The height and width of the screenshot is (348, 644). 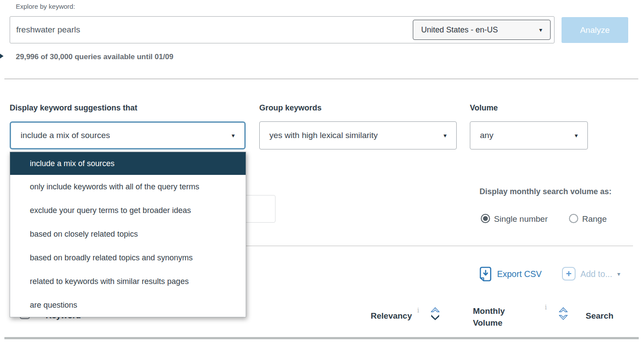 What do you see at coordinates (435, 314) in the screenshot?
I see `relevancy-sort-control` at bounding box center [435, 314].